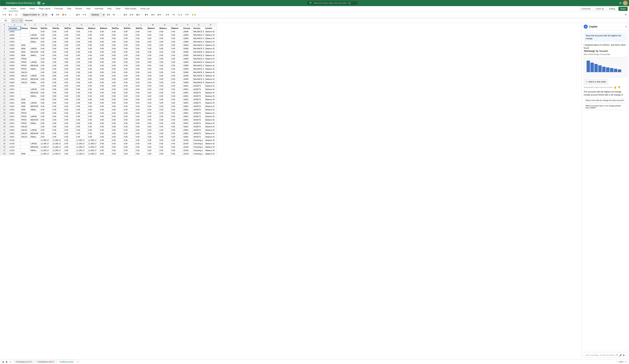 The width and height of the screenshot is (629, 364). I want to click on search-bar: 🔍, so click(332, 3).